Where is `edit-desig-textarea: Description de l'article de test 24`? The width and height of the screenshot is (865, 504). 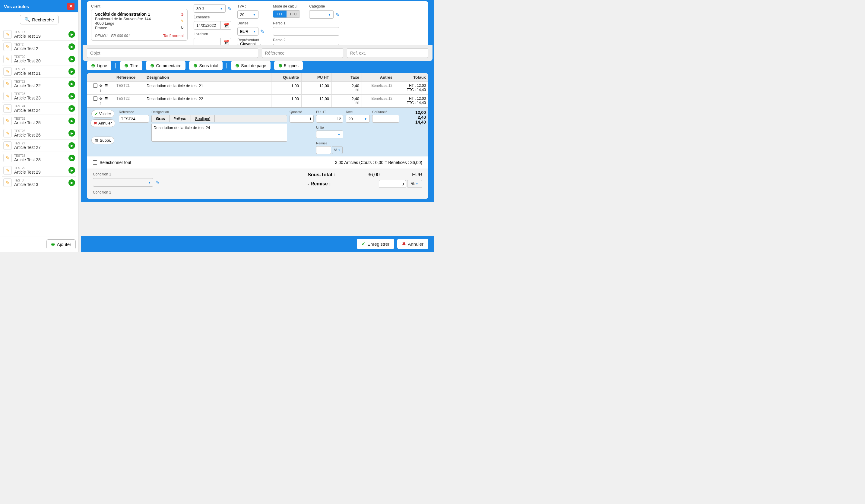 edit-desig-textarea: Description de l'article de test 24 is located at coordinates (219, 132).